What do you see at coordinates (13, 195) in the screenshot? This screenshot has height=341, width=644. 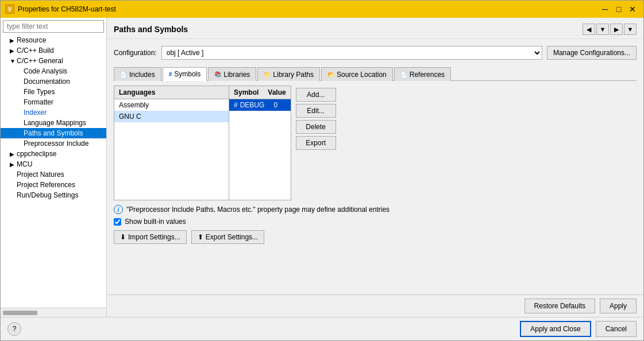 I see `tree-arrow-run-debug-settings` at bounding box center [13, 195].